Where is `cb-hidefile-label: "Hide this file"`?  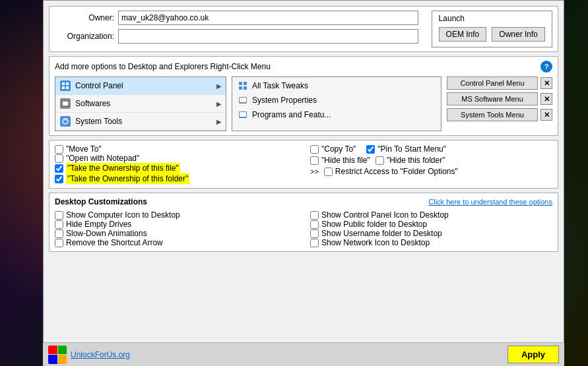
cb-hidefile-label: "Hide this file" is located at coordinates (346, 160).